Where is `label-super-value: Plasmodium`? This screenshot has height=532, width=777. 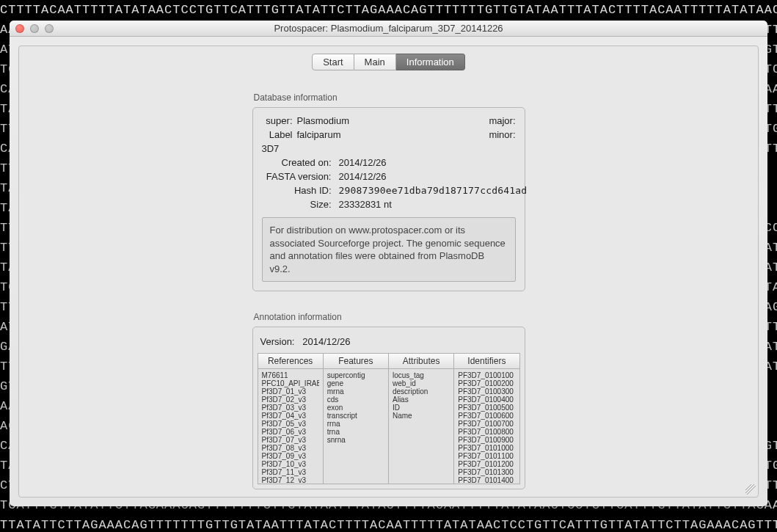 label-super-value: Plasmodium is located at coordinates (316, 120).